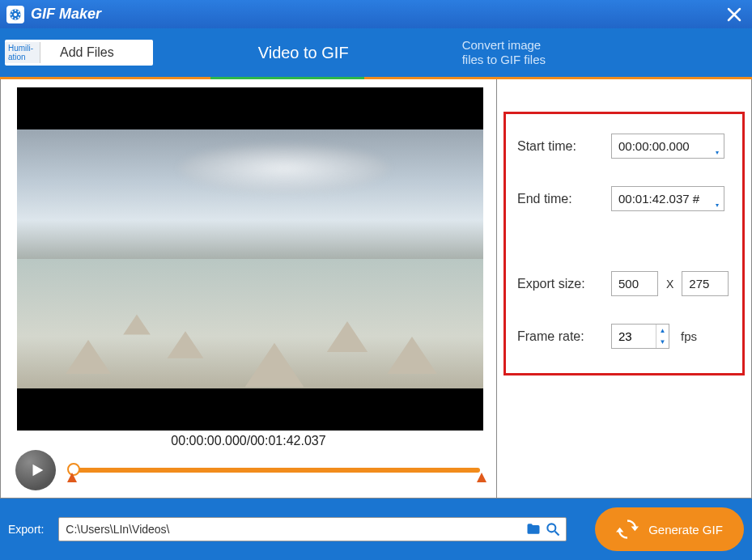  I want to click on export-bar: Export: Generate GIF, so click(376, 529).